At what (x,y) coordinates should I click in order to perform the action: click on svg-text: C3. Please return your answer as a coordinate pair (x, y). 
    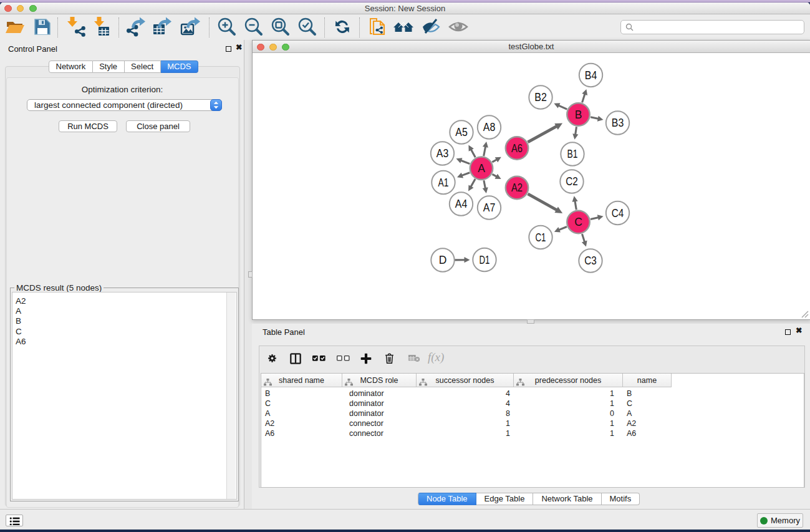
    Looking at the image, I should click on (591, 261).